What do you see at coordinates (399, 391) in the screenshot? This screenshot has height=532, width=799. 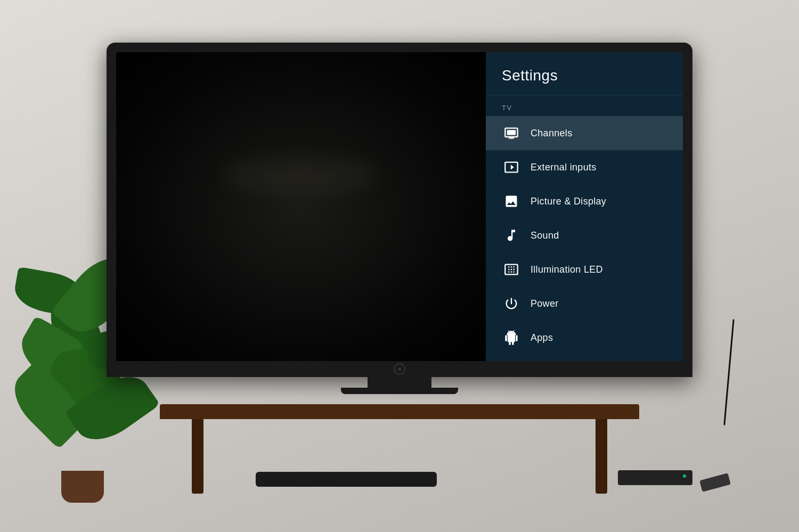 I see `tv-stand-base` at bounding box center [399, 391].